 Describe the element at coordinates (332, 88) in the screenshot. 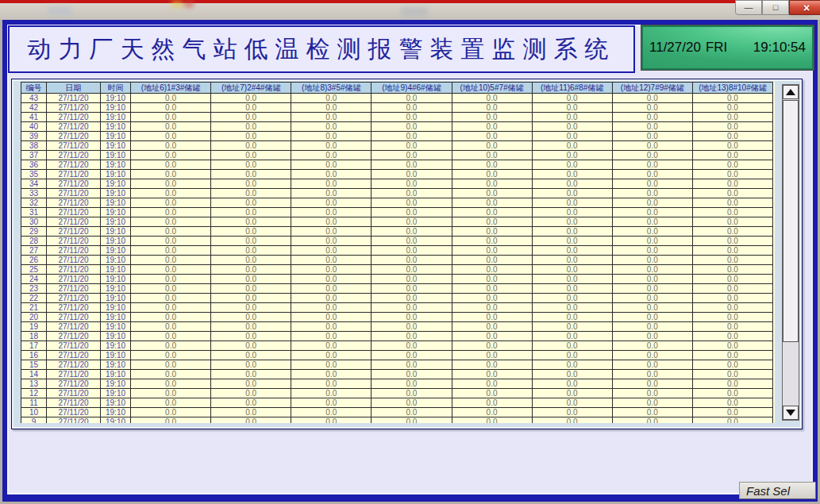

I see `column-header: (地址8)3#5#储罐` at that location.